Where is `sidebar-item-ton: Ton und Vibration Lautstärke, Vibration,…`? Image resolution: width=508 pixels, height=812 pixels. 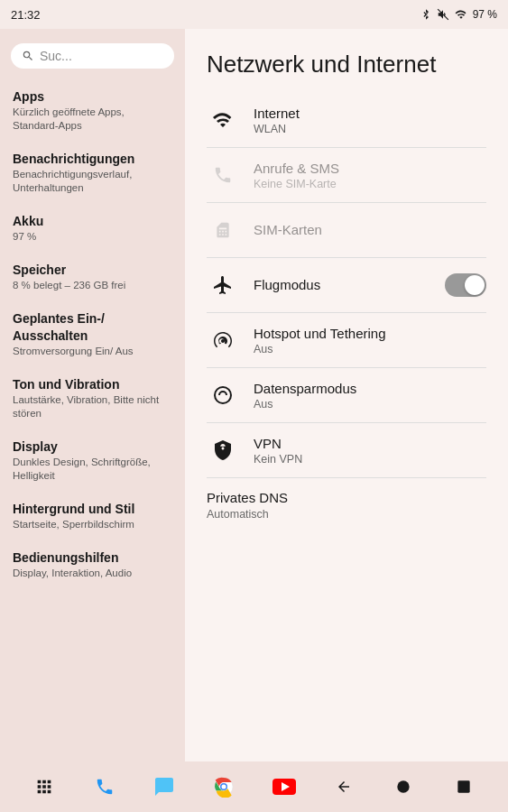 sidebar-item-ton: Ton und Vibration Lautstärke, Vibration,… is located at coordinates (92, 399).